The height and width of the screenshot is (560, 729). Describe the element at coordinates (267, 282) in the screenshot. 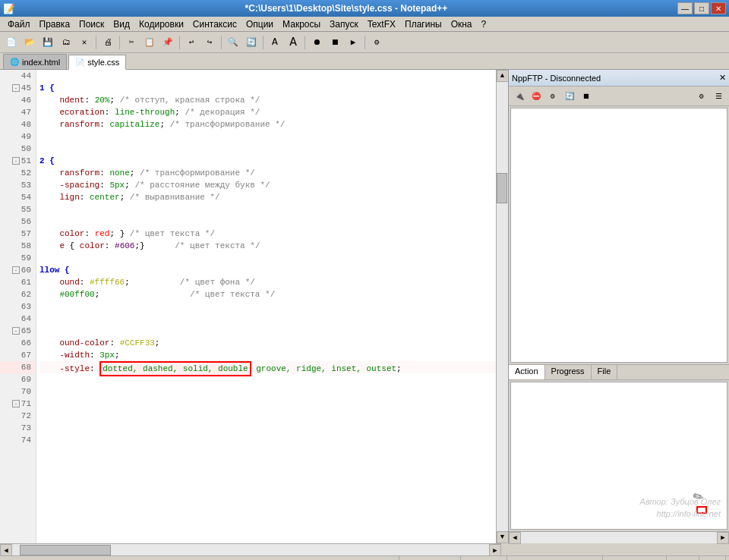

I see `code-line-61: ound: #ffff66; /* цвет фона */` at that location.